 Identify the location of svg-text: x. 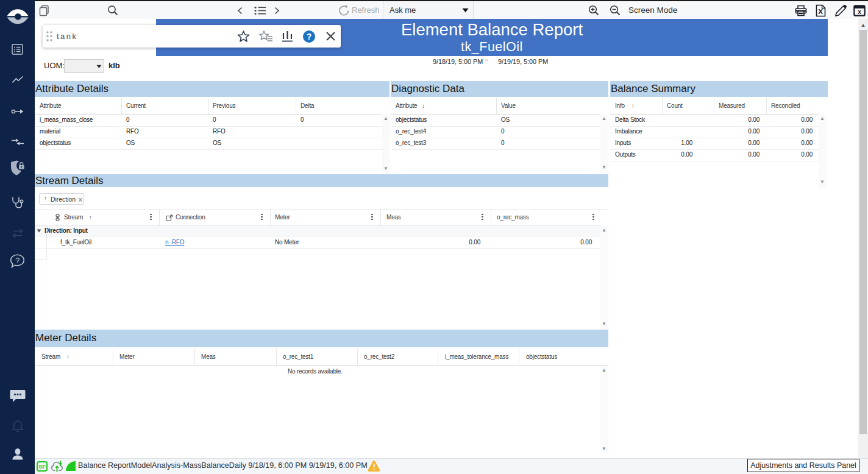
(859, 12).